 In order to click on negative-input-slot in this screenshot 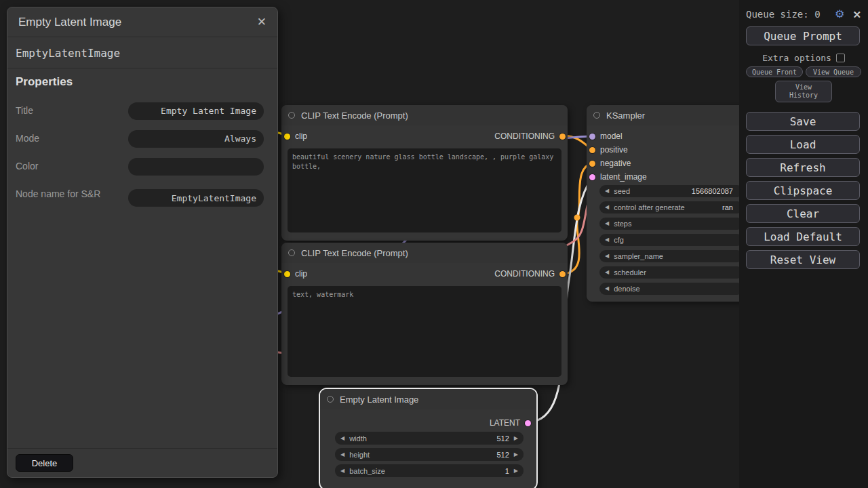, I will do `click(593, 164)`.